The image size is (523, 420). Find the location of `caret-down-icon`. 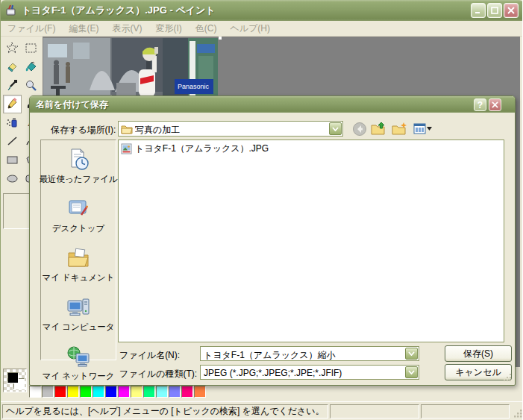

caret-down-icon is located at coordinates (430, 128).